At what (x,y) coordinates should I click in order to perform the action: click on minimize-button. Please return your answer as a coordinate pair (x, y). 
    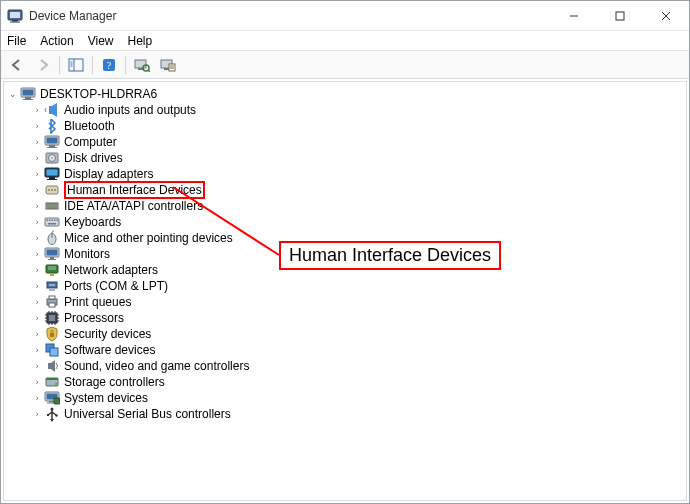
    Looking at the image, I should click on (574, 16).